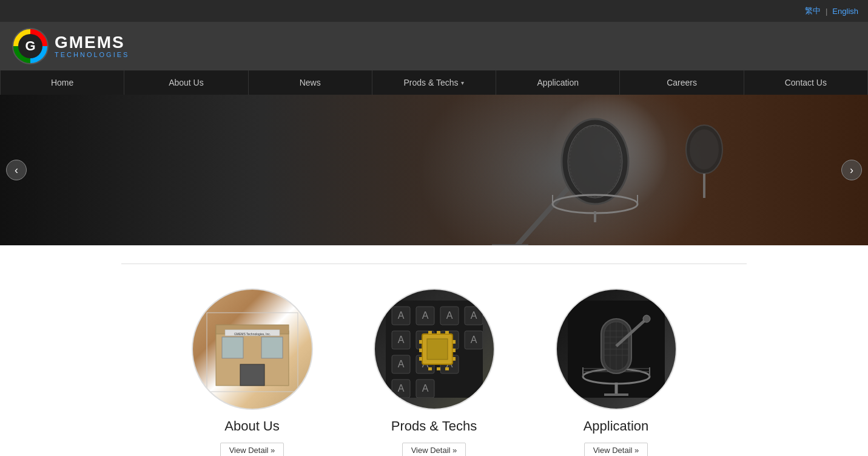 This screenshot has height=456, width=868. Describe the element at coordinates (62, 83) in the screenshot. I see `nav-home: Home` at that location.